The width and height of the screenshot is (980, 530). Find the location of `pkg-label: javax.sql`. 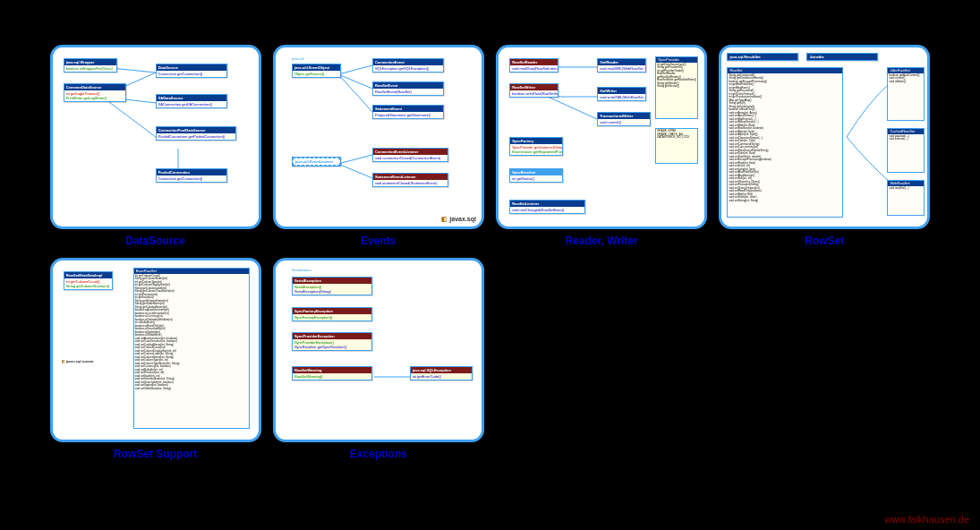

pkg-label: javax.sql is located at coordinates (463, 218).